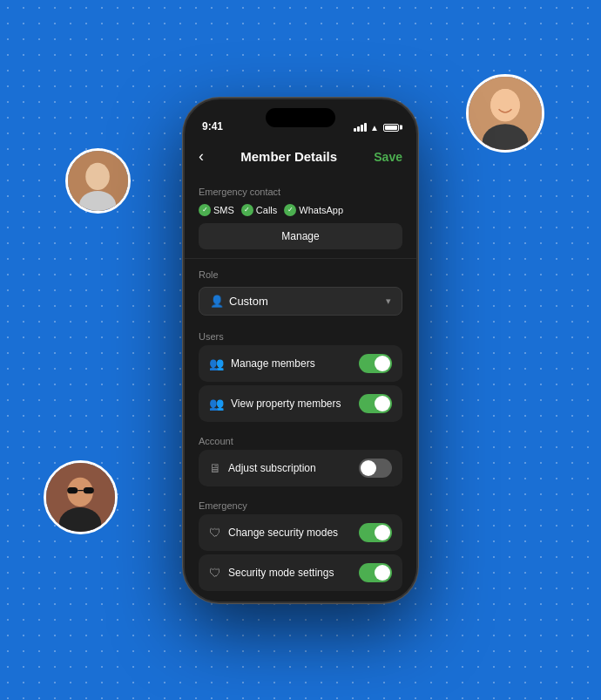 This screenshot has width=601, height=700. What do you see at coordinates (217, 302) in the screenshot?
I see `role-icon: 👤` at bounding box center [217, 302].